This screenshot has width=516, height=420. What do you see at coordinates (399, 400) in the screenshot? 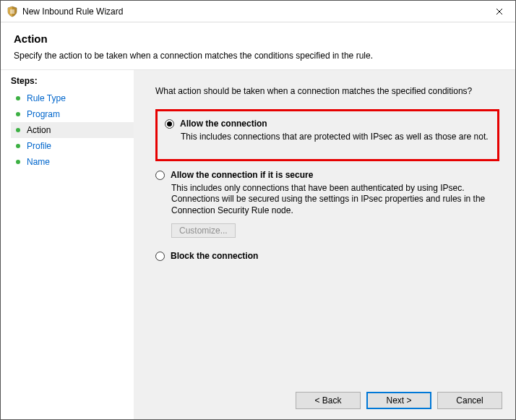
I see `next-button: Next >` at bounding box center [399, 400].